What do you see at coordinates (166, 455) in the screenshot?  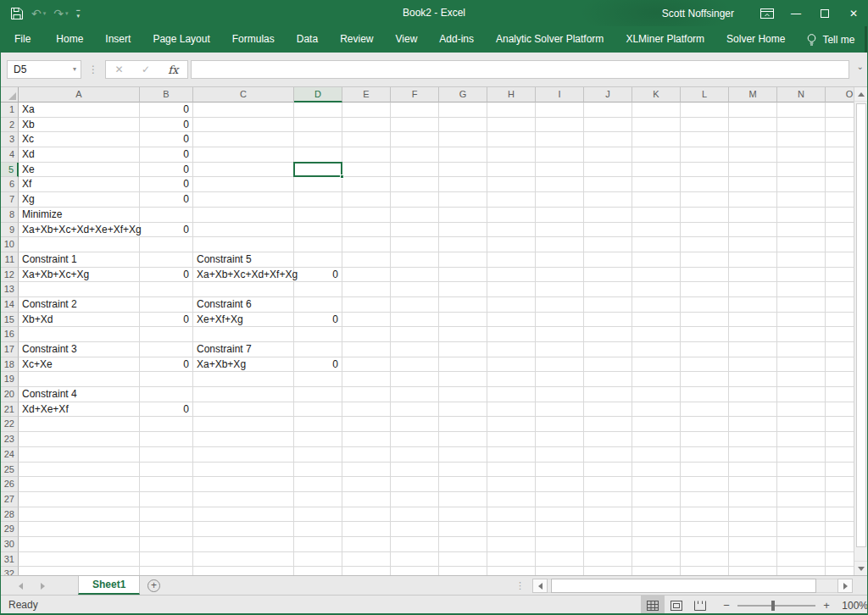 I see `cell-B24` at bounding box center [166, 455].